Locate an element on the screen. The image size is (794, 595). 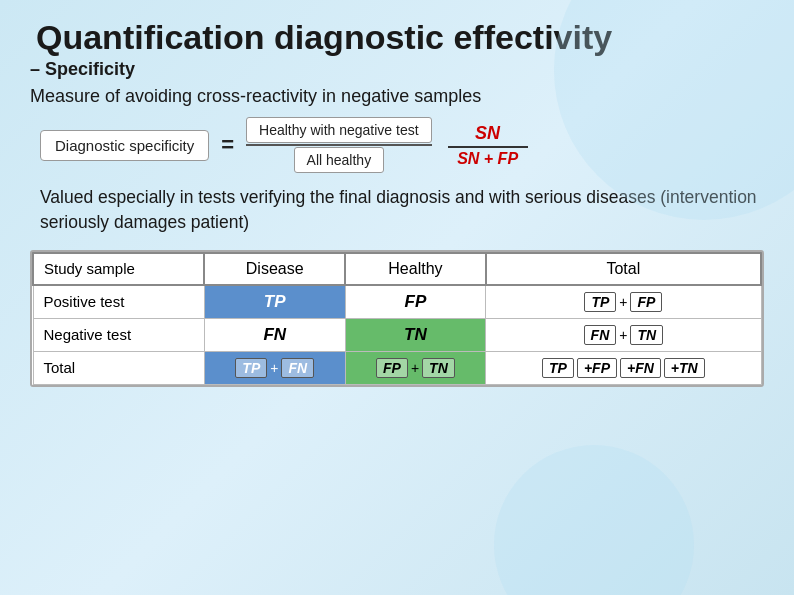
page-title: Quantification diagnostic effectivity is located at coordinates (397, 38).